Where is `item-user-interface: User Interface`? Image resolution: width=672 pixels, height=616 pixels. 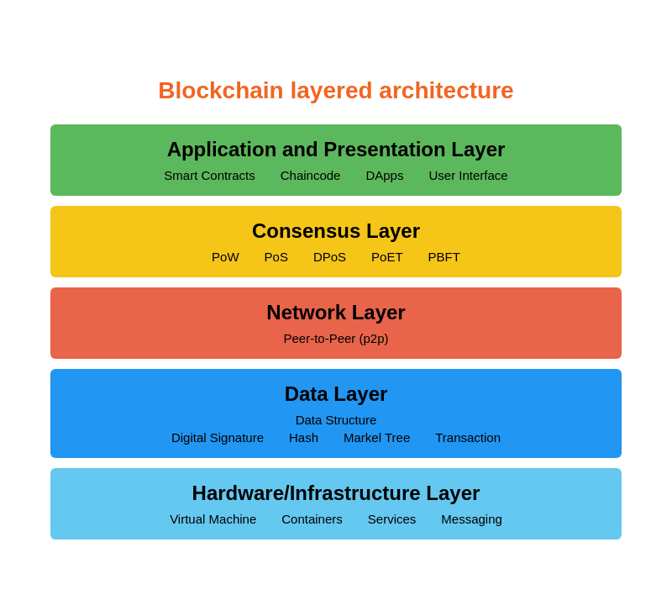
item-user-interface: User Interface is located at coordinates (468, 175).